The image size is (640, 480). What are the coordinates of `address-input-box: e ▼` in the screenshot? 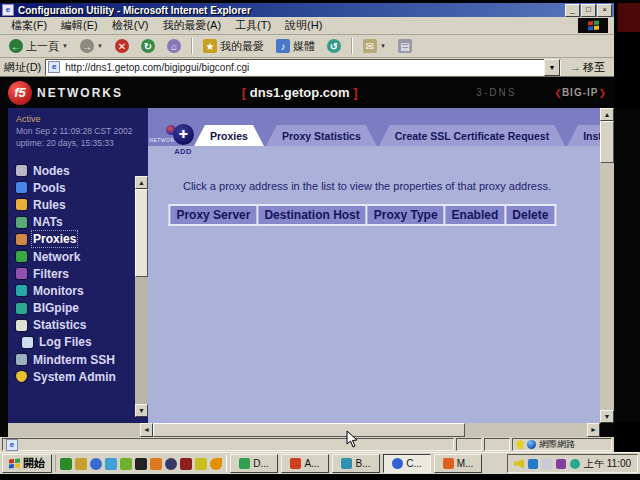 It's located at (303, 68).